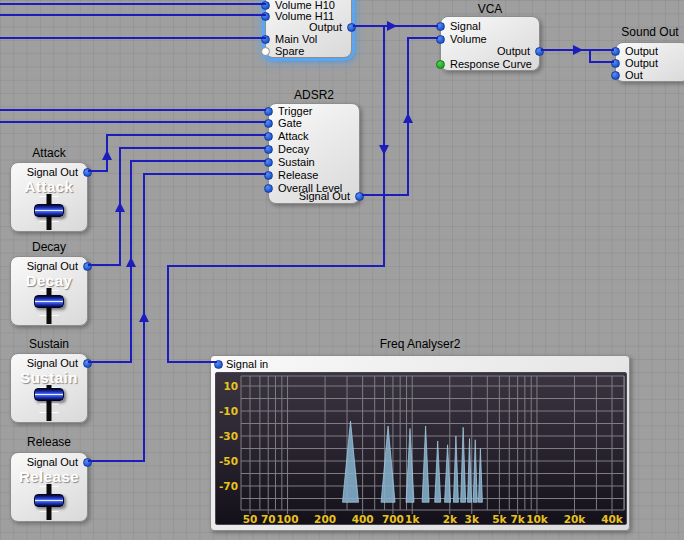 The image size is (684, 540). What do you see at coordinates (490, 44) in the screenshot?
I see `module-vca: Signal Volume Output Response Curve` at bounding box center [490, 44].